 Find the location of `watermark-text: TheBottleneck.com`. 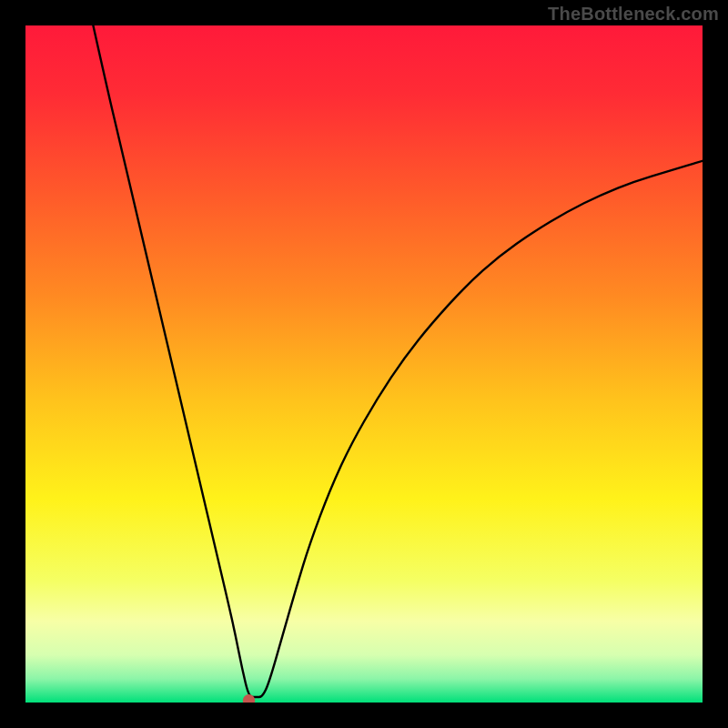

watermark-text: TheBottleneck.com is located at coordinates (633, 15).